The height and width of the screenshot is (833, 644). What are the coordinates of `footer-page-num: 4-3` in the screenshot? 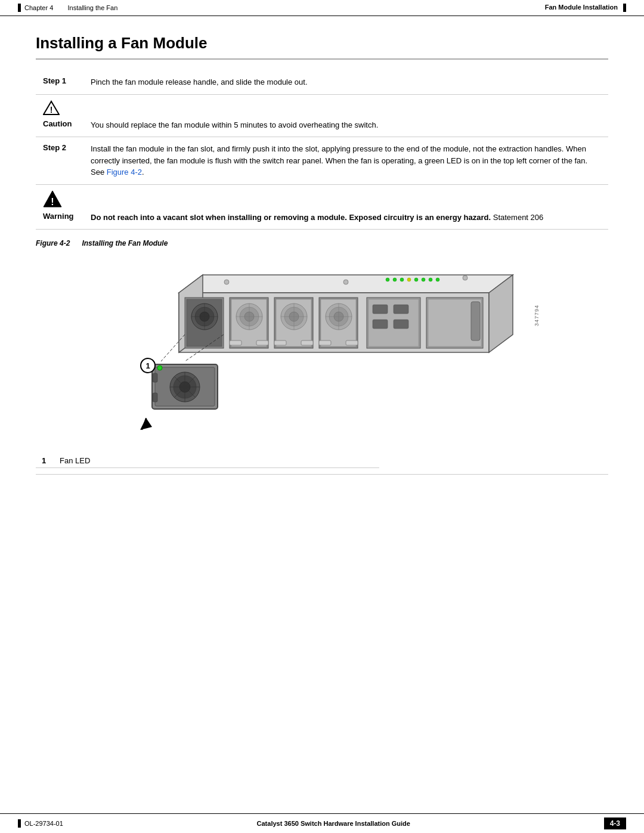 It's located at (615, 823).